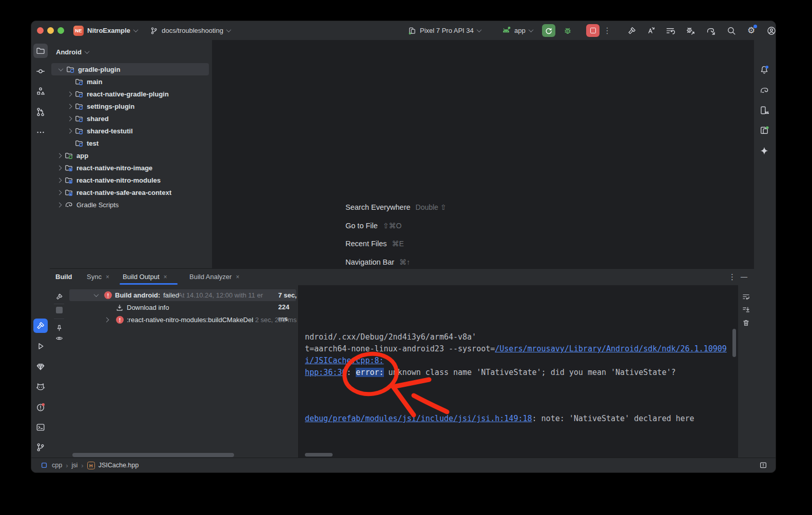  Describe the element at coordinates (131, 192) in the screenshot. I see `tree-item-react-native-safe-area-context: react-native-safe-area-context` at that location.